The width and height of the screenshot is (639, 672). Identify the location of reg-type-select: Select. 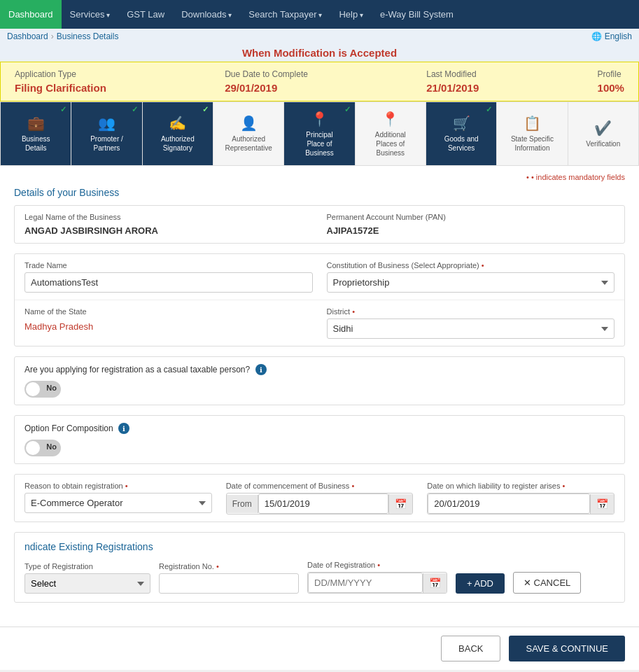
(87, 584).